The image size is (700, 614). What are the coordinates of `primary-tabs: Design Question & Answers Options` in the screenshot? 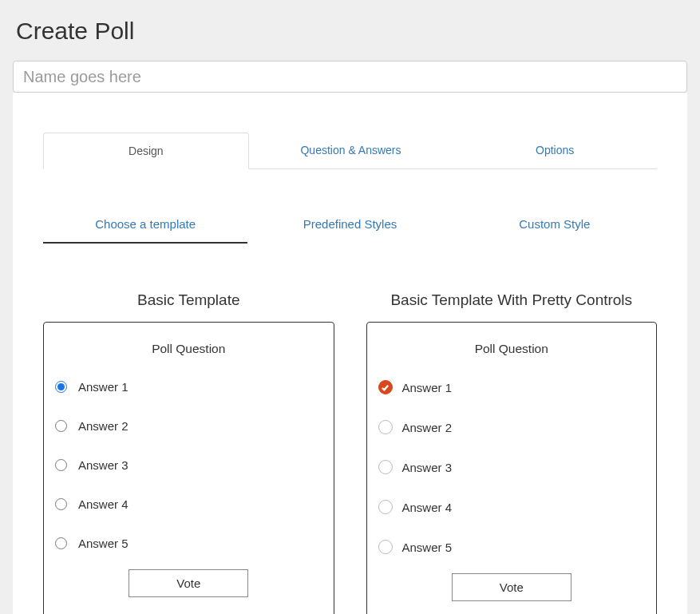 It's located at (350, 151).